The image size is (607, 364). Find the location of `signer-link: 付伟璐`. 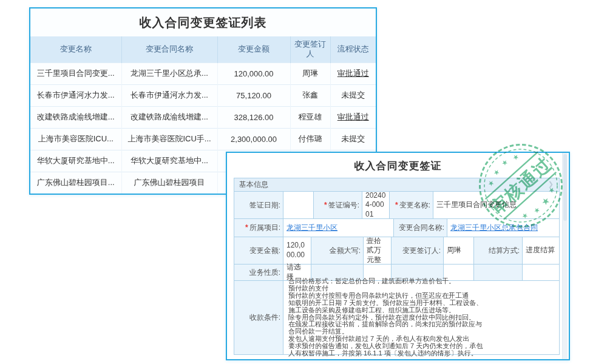

signer-link: 付伟璐 is located at coordinates (310, 139).